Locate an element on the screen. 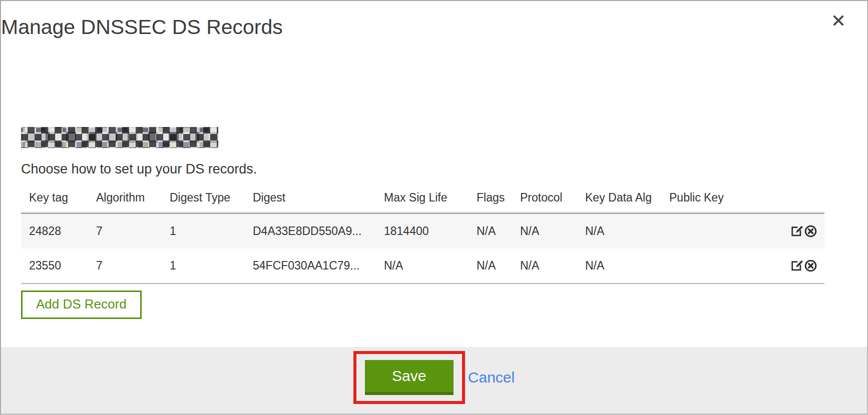 The image size is (868, 415). footer-actions: Save Cancel is located at coordinates (434, 378).